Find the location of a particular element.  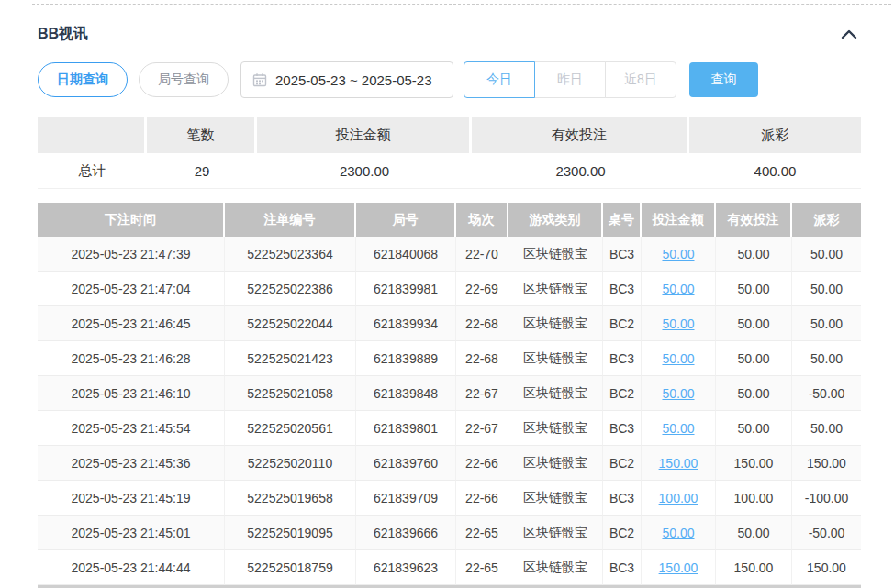

summary-header-empty is located at coordinates (92, 136).